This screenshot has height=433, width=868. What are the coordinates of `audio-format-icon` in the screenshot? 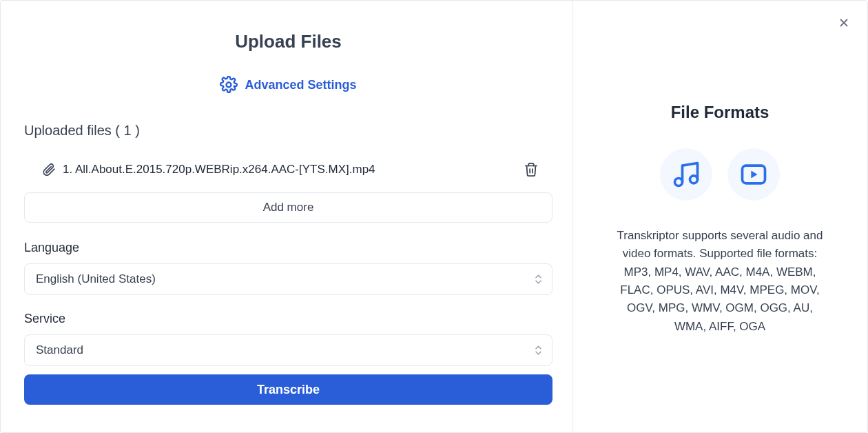 It's located at (686, 174).